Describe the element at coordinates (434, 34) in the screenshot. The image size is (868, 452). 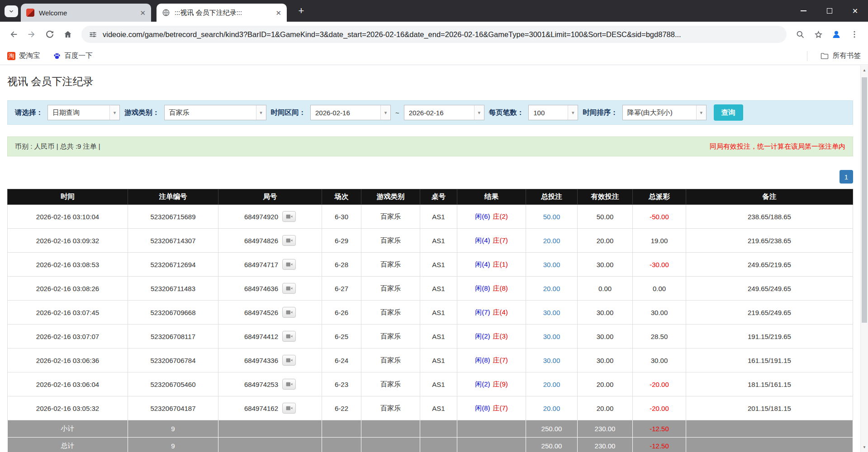
I see `address-bar: videoie.com/game/betrecord_search/kind3?…` at that location.